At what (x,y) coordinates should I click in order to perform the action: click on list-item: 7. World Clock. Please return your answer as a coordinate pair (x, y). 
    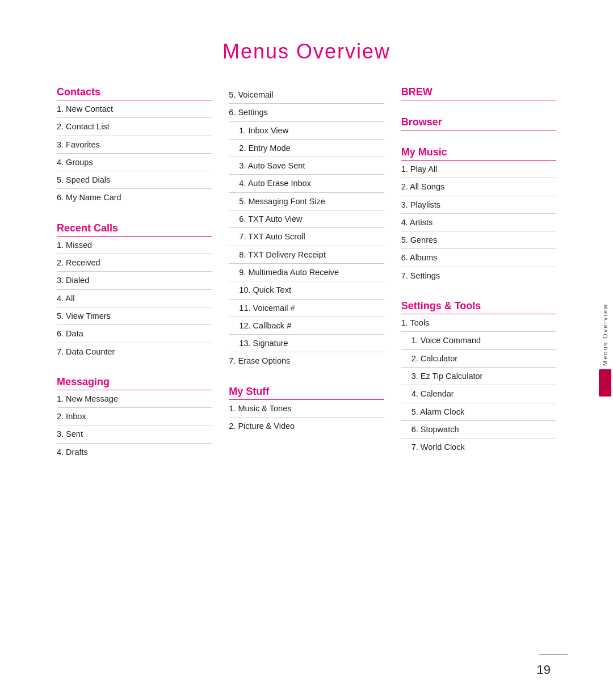
    Looking at the image, I should click on (479, 447).